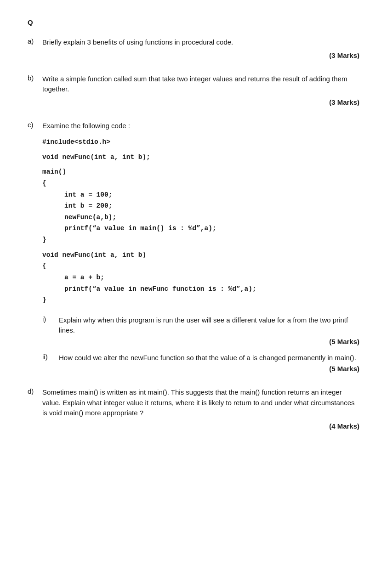 The image size is (387, 588). What do you see at coordinates (212, 289) in the screenshot?
I see `code-line-13: printf(“a value in newFunc function is :…` at bounding box center [212, 289].